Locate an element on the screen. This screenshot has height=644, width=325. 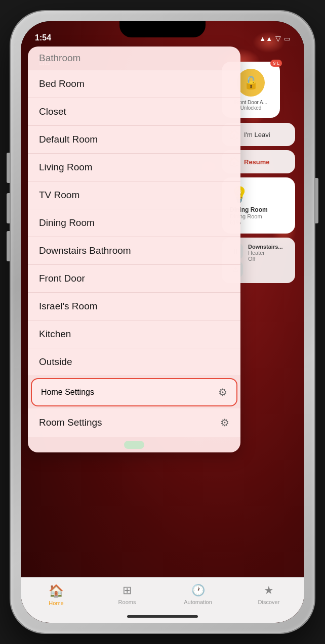
resume-label: Resume is located at coordinates (257, 162).